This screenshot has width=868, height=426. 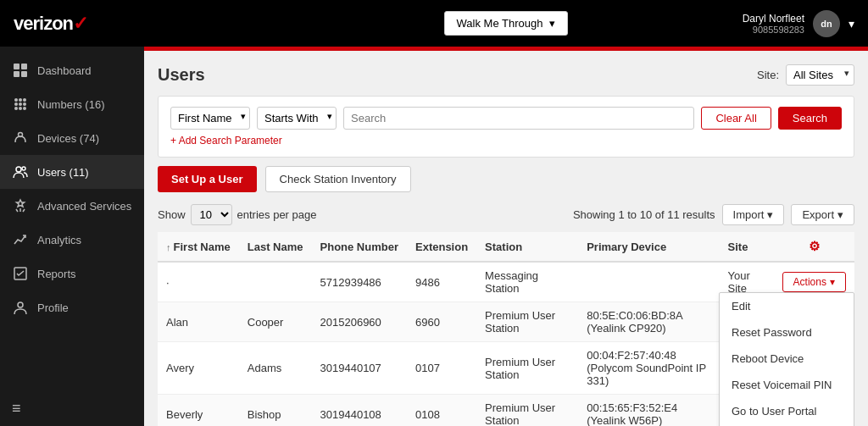 What do you see at coordinates (798, 24) in the screenshot?
I see `topbar-user-info: Daryl Norfleet 9085598283 dn ▾` at bounding box center [798, 24].